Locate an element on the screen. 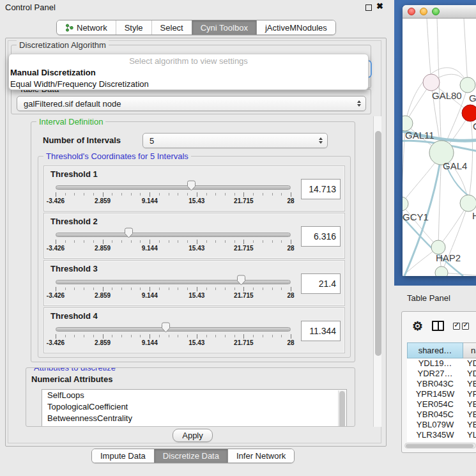 The image size is (476, 476). slider-tick-label: 28 is located at coordinates (290, 201).